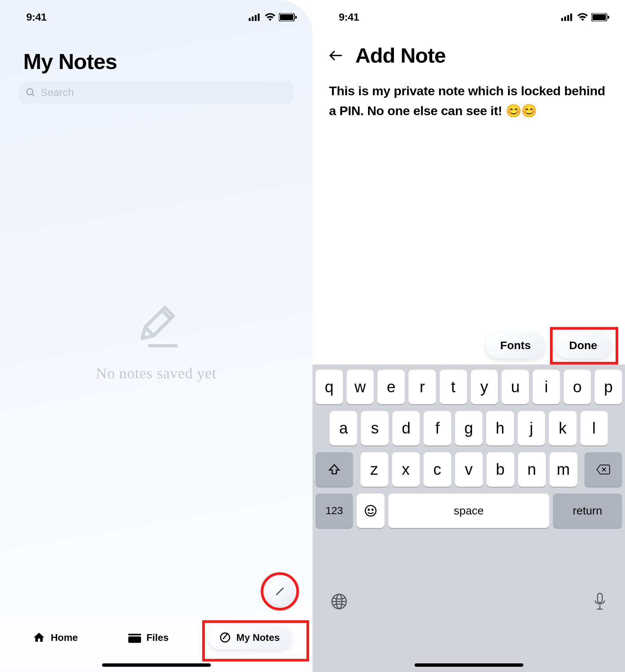  I want to click on keyboard-bottom-row, so click(469, 603).